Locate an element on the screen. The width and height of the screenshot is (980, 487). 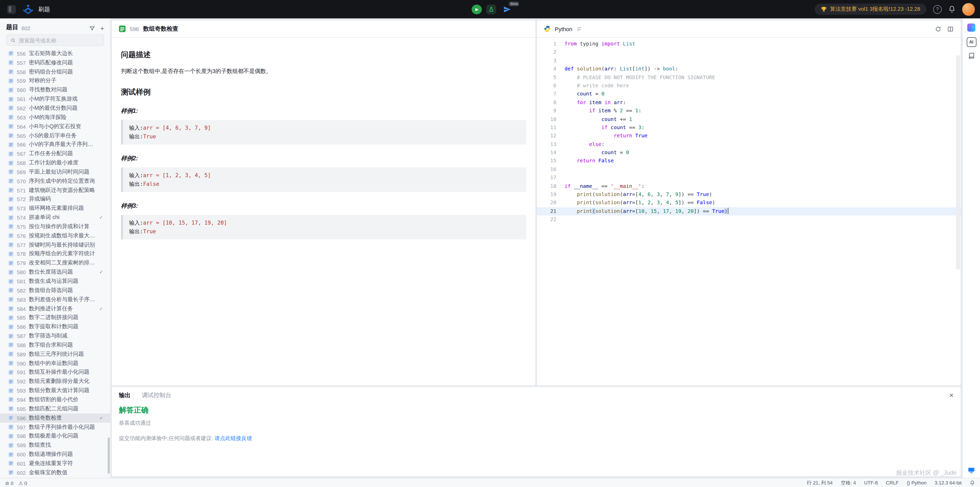
line-number: 4 is located at coordinates (546, 69).